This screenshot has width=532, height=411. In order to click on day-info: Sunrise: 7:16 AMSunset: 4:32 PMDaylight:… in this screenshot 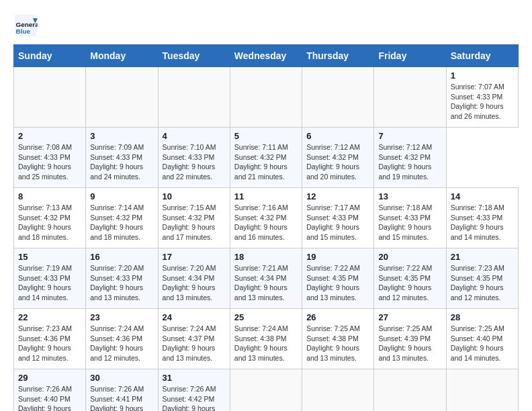, I will do `click(261, 222)`.